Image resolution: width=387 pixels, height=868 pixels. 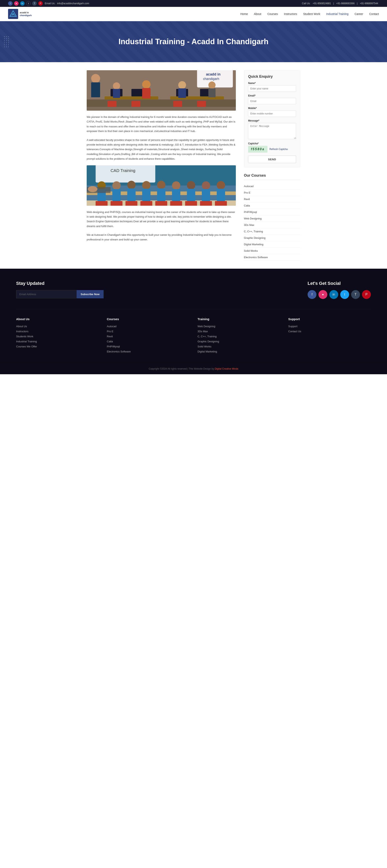 What do you see at coordinates (22, 3) in the screenshot?
I see `top-linkedin-icon: in` at bounding box center [22, 3].